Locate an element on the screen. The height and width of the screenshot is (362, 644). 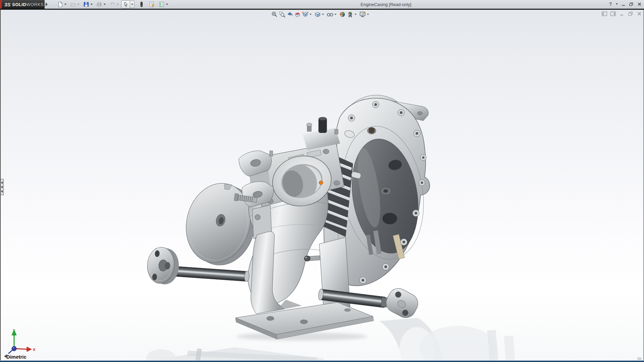
print-button is located at coordinates (99, 4).